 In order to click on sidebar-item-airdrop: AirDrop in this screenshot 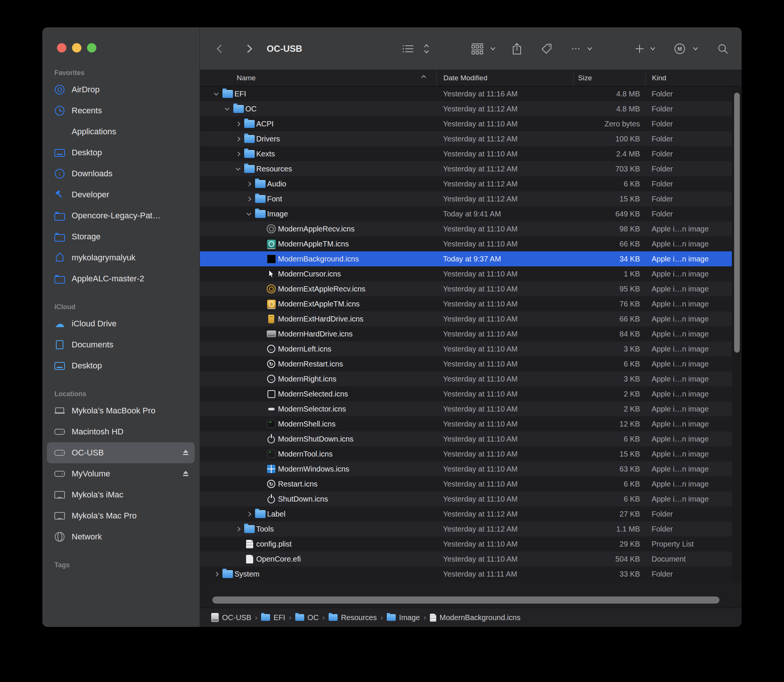, I will do `click(121, 90)`.